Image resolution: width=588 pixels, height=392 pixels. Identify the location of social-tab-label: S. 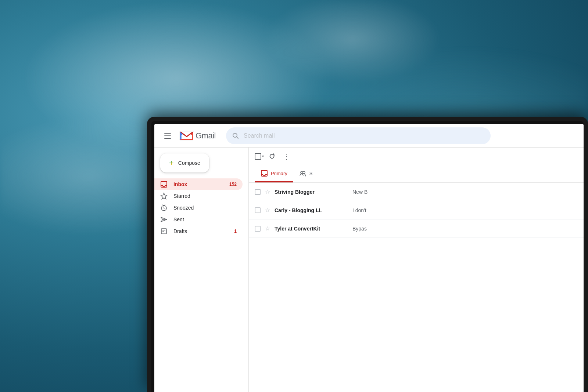
(311, 173).